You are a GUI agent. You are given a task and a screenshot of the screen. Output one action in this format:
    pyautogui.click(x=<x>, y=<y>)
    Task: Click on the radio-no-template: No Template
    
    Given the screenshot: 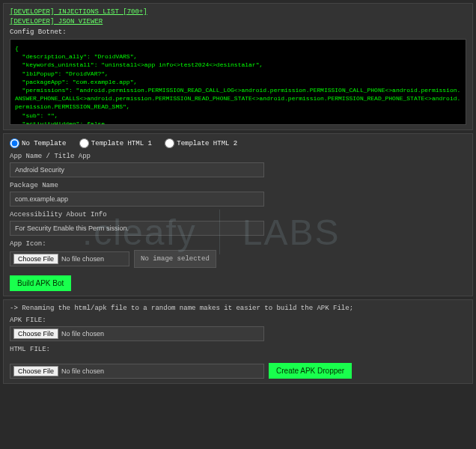 What is the action you would take?
    pyautogui.click(x=37, y=144)
    